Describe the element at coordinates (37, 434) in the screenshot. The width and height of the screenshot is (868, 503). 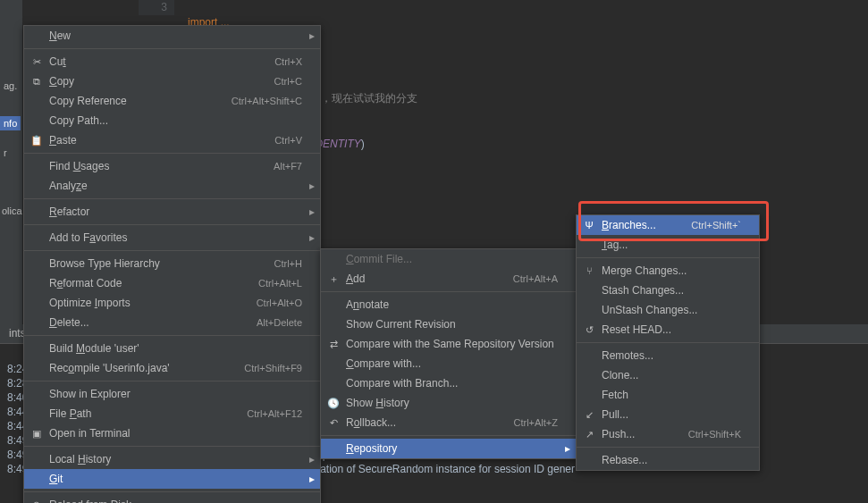
I see `terminal-icon: ▣` at that location.